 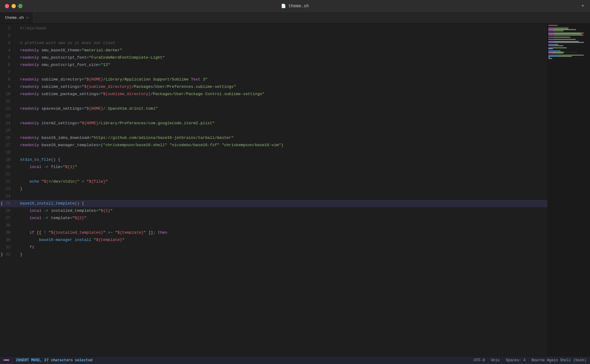 What do you see at coordinates (530, 360) in the screenshot?
I see `status-right: UTF-8 Unix Spaces: 4 Bourne Again Shell …` at bounding box center [530, 360].